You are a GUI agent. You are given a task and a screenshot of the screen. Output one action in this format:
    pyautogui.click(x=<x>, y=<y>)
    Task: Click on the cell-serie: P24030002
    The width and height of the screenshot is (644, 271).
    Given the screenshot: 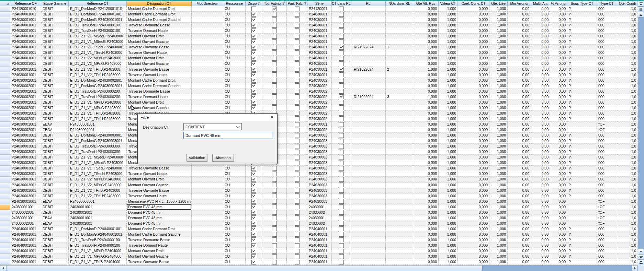 What is the action you would take?
    pyautogui.click(x=319, y=97)
    